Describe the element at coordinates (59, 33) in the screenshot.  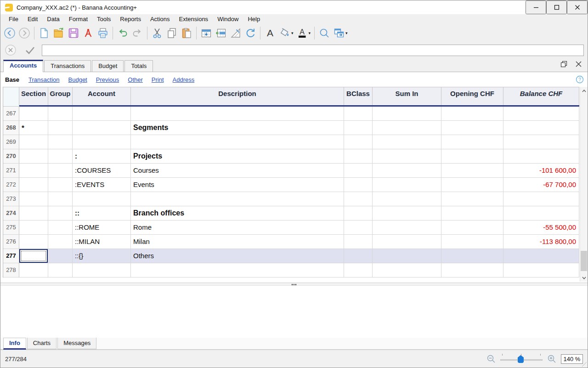
I see `open-file-button` at that location.